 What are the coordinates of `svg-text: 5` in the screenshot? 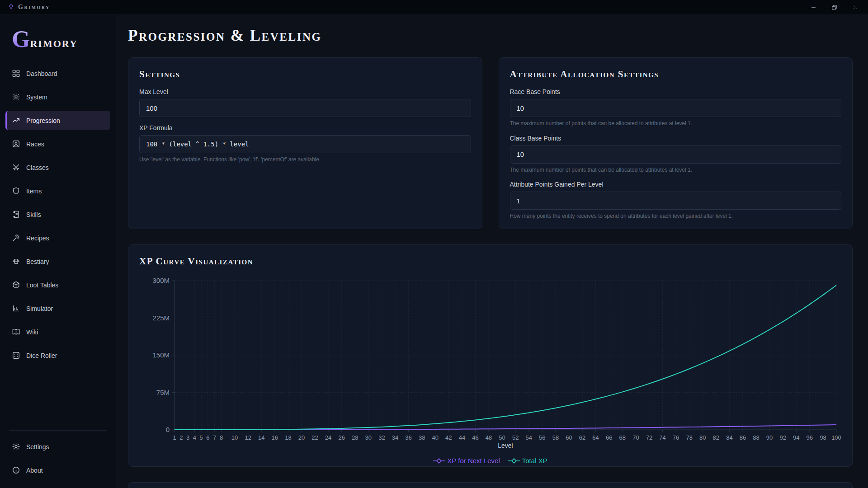 It's located at (202, 437).